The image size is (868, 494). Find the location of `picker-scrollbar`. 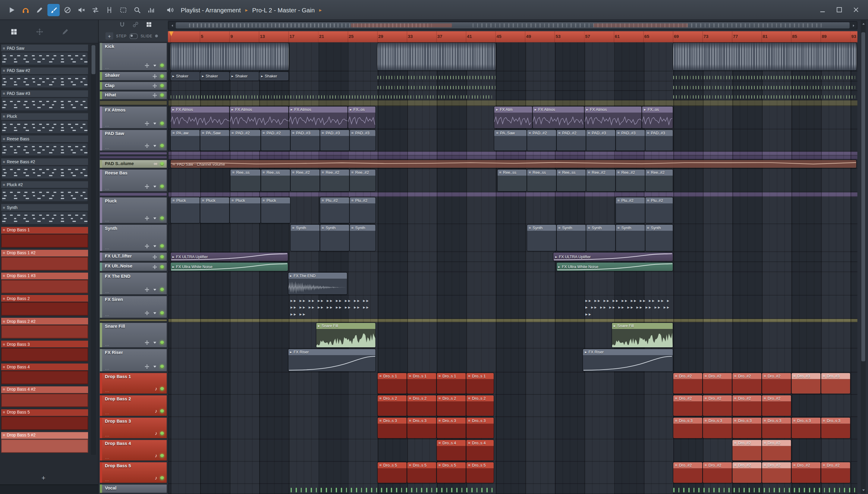

picker-scrollbar is located at coordinates (94, 250).